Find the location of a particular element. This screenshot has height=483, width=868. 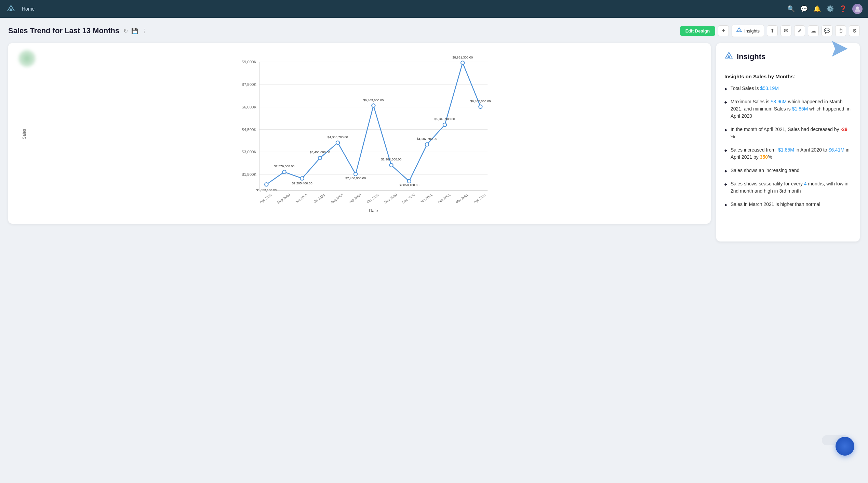

svg-text: Jun 2020 is located at coordinates (302, 198).